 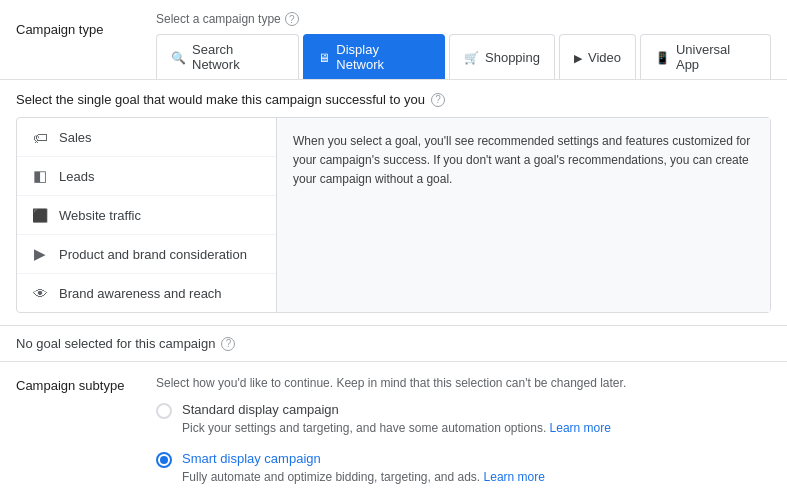 I want to click on radio-standard-subtitle: Pick your settings and targeting, and ha…, so click(x=476, y=428).